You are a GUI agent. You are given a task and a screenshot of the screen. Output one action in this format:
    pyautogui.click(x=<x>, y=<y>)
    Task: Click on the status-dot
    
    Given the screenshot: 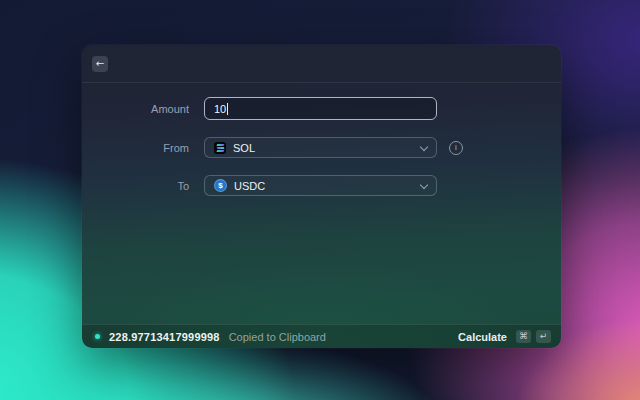 What is the action you would take?
    pyautogui.click(x=98, y=336)
    